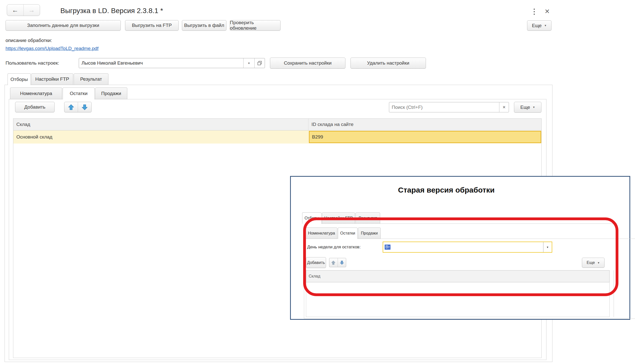  I want to click on upload-file-button: Выгрузить в файл, so click(204, 25).